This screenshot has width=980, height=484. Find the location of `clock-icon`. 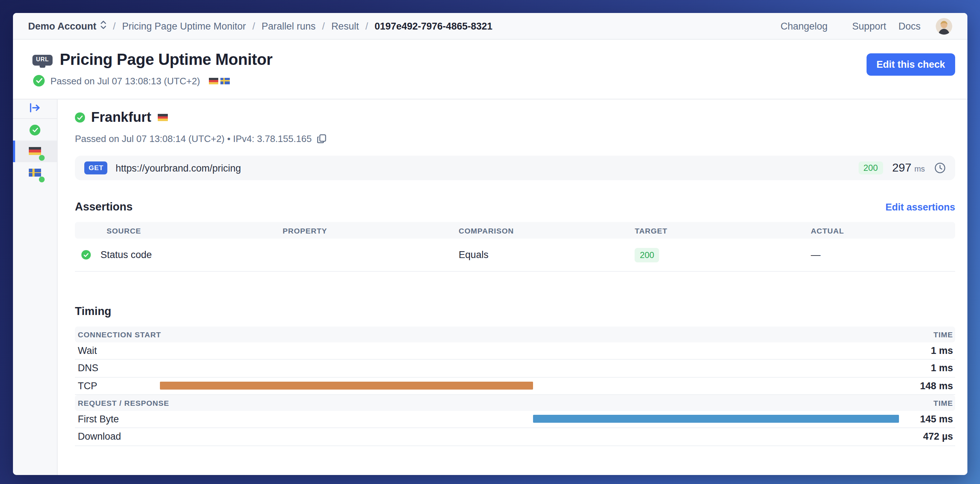

clock-icon is located at coordinates (940, 168).